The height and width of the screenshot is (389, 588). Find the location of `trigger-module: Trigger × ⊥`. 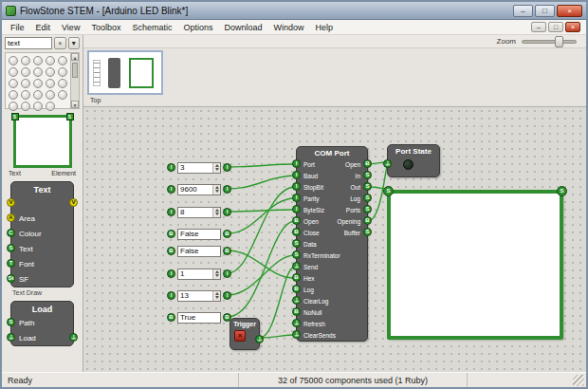

trigger-module: Trigger × ⊥ is located at coordinates (245, 334).